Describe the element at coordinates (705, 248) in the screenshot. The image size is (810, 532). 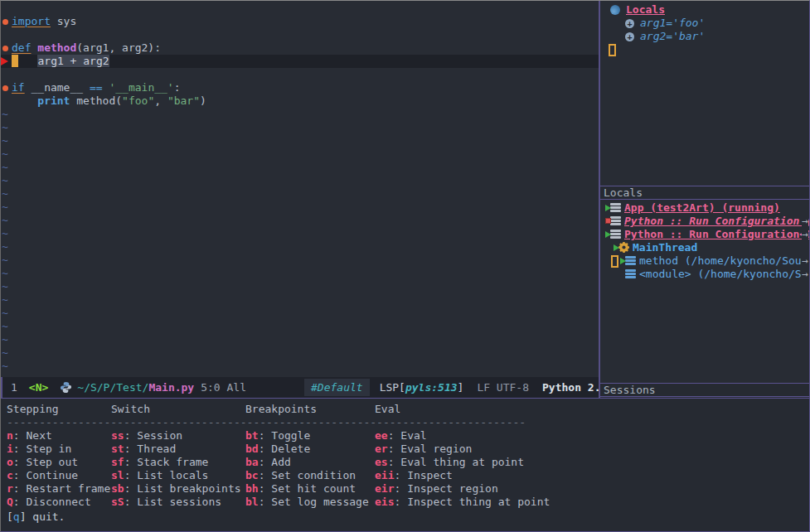
I see `tree-row: MainThread` at that location.